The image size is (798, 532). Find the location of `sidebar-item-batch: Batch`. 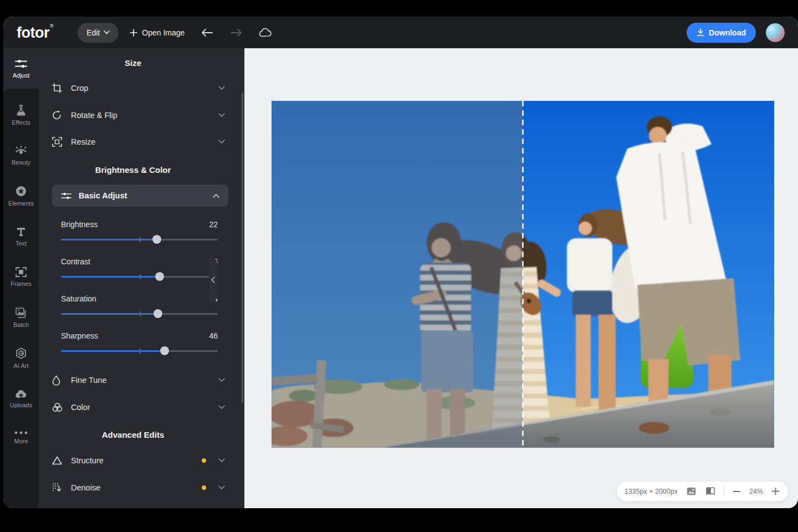

sidebar-item-batch: Batch is located at coordinates (21, 318).